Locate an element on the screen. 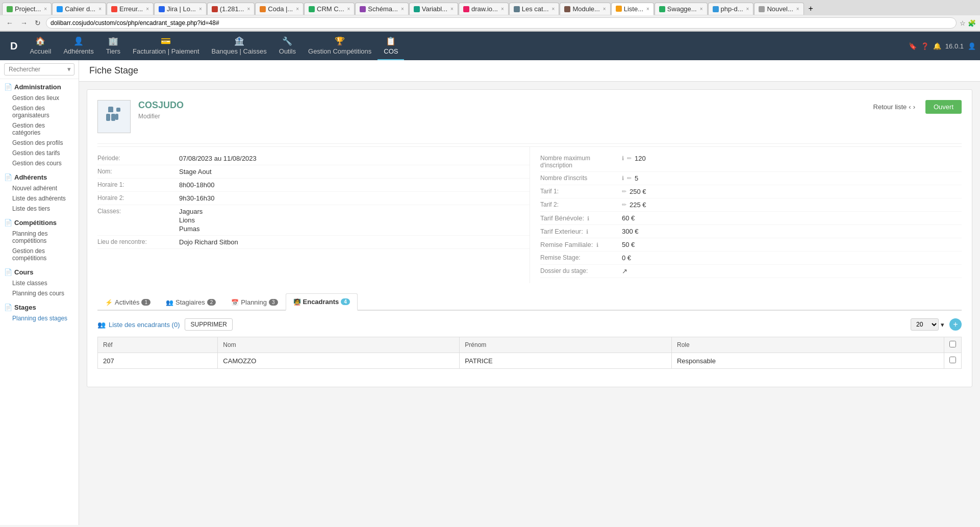 This screenshot has width=980, height=527. help-icon: ❓ is located at coordinates (925, 46).